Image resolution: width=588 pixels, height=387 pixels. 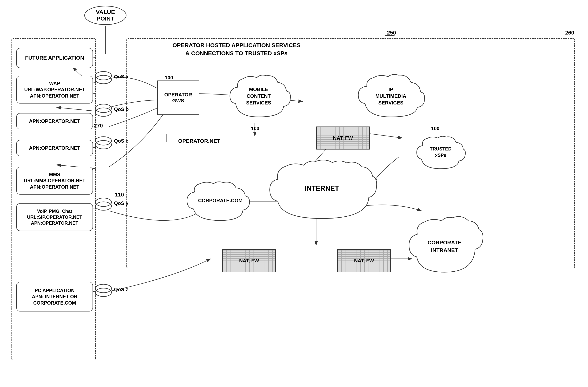 What do you see at coordinates (435, 129) in the screenshot?
I see `ref-100c: 100` at bounding box center [435, 129].